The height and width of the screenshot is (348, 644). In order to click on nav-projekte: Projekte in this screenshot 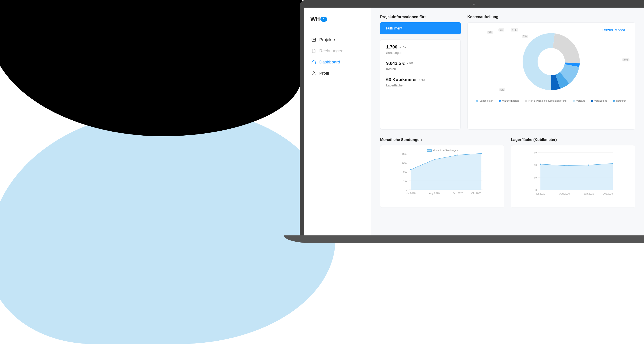, I will do `click(338, 40)`.